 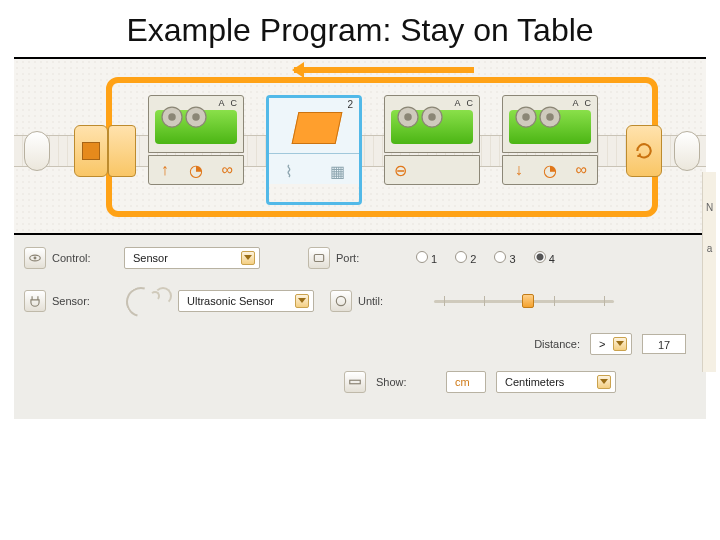 What do you see at coordinates (557, 344) in the screenshot?
I see `distance-label: Distance:` at bounding box center [557, 344].